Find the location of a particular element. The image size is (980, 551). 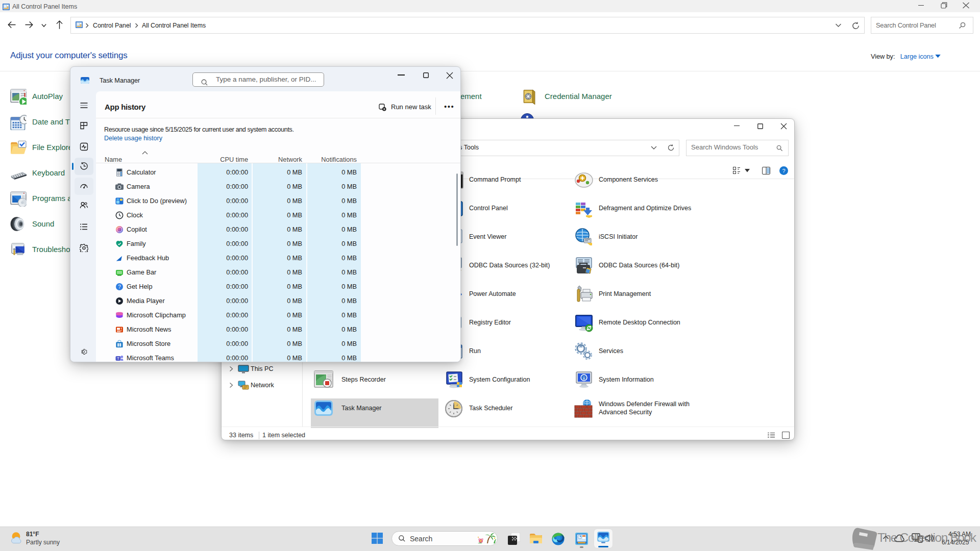

svg-text: T is located at coordinates (118, 358).